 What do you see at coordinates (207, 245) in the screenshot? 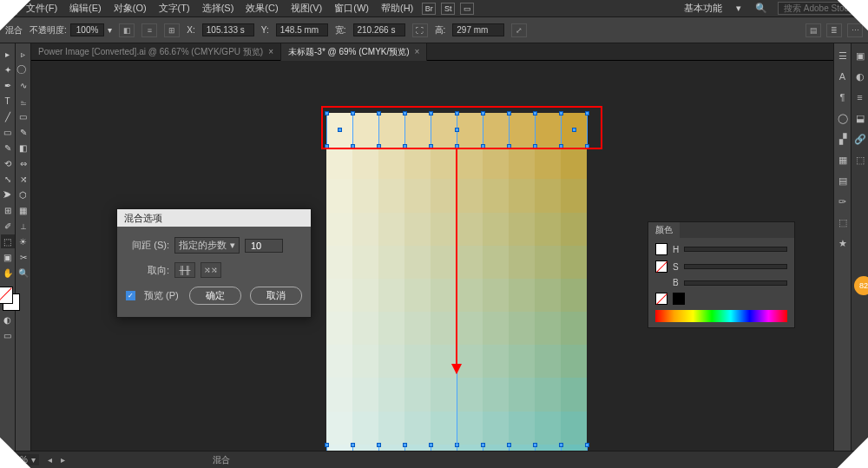
I see `spacing-mode-select: 指定的步数 ▾` at bounding box center [207, 245].